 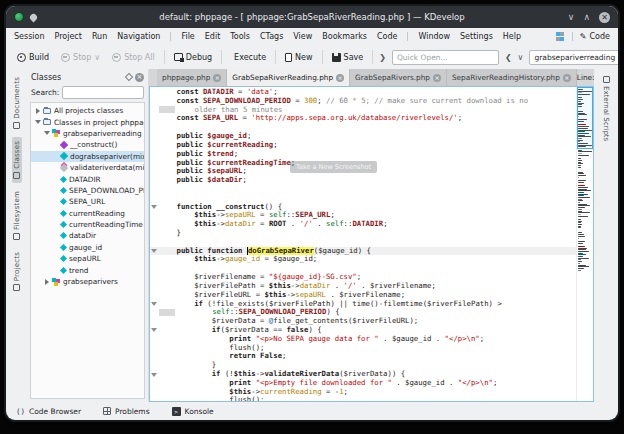 What do you see at coordinates (88, 248) in the screenshot?
I see `tree-item: gauge_id` at bounding box center [88, 248].